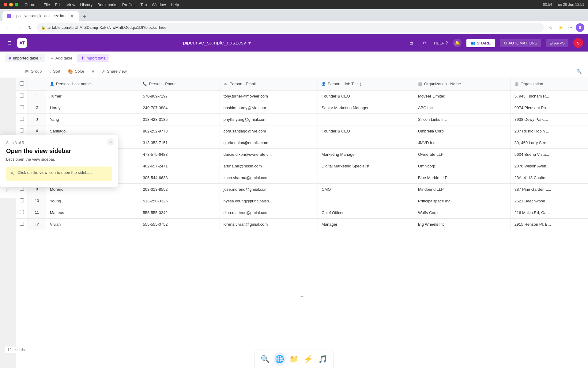 This screenshot has width=588, height=368. I want to click on imported-table-tab: Imported table ▾, so click(25, 58).